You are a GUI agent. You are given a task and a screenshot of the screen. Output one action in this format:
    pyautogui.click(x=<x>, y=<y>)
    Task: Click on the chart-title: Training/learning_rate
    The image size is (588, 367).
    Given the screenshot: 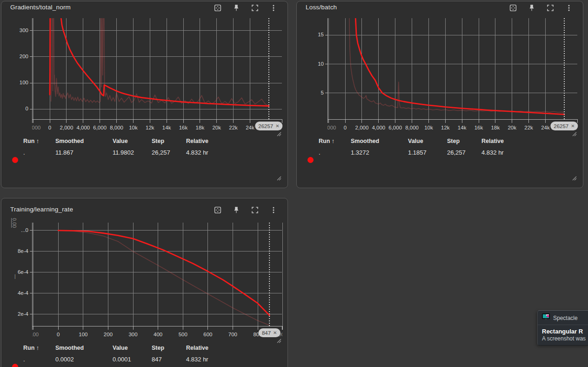 What is the action you would take?
    pyautogui.click(x=42, y=210)
    